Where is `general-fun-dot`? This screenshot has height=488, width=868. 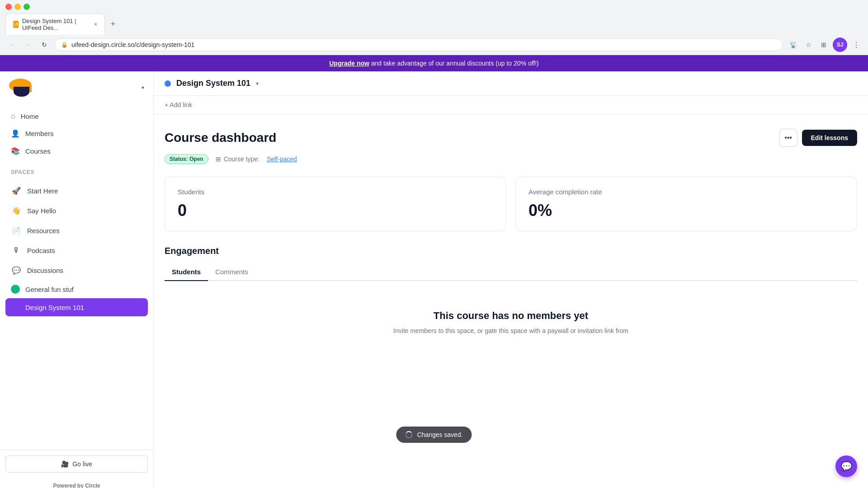
general-fun-dot is located at coordinates (15, 289).